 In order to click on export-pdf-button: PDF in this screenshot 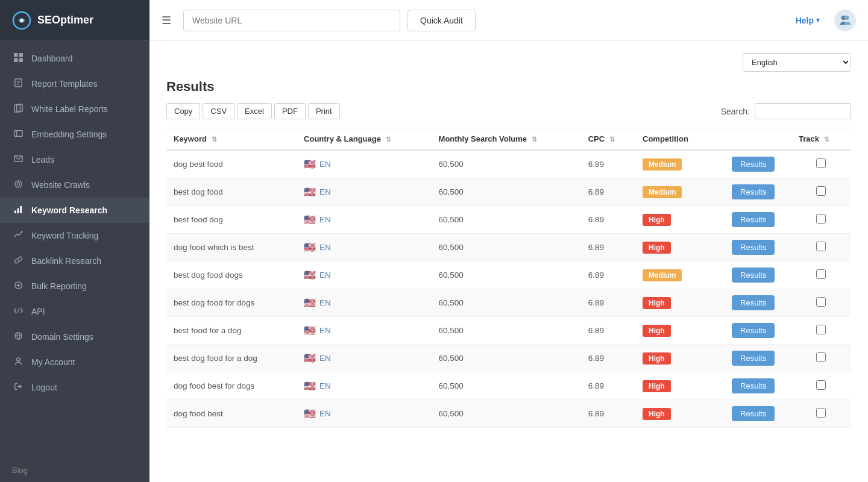, I will do `click(290, 111)`.